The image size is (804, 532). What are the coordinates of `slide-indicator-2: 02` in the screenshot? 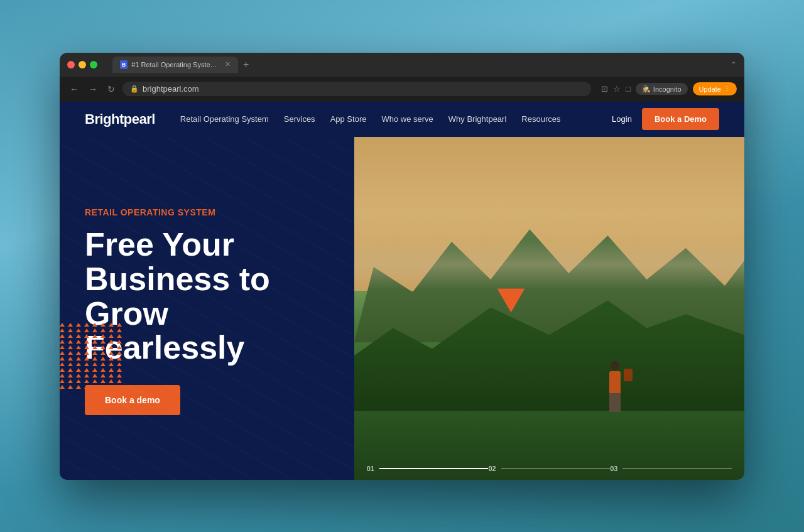 It's located at (549, 469).